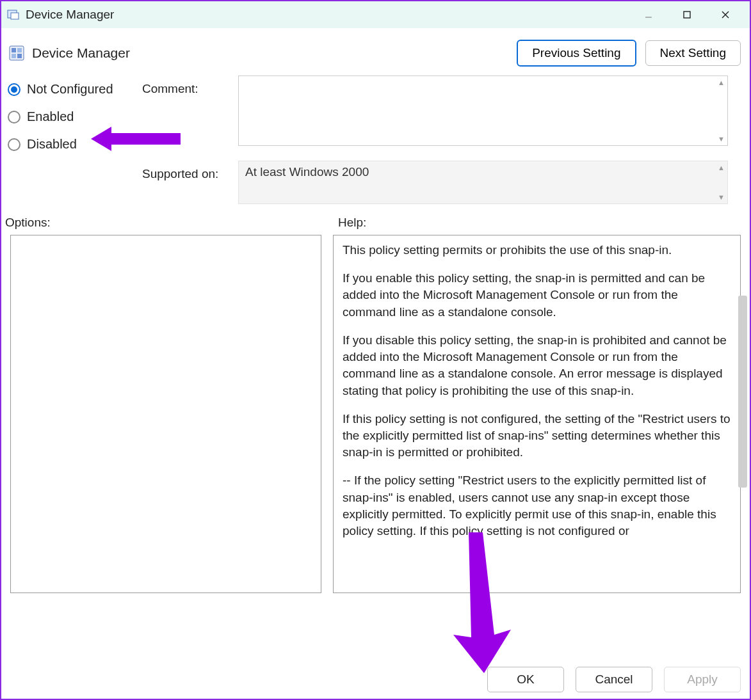 This screenshot has height=700, width=751. Describe the element at coordinates (190, 179) in the screenshot. I see `supported-label: Supported on:` at that location.